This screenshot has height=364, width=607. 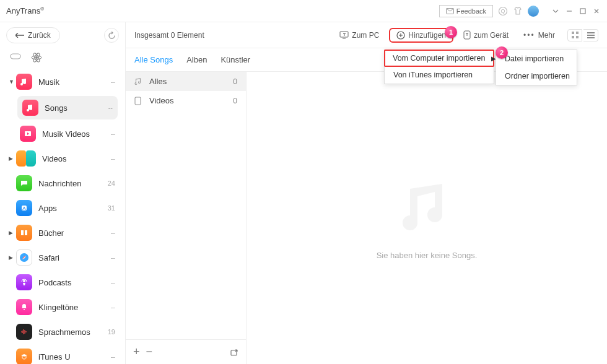 I want to click on sidebar-item-videos: ▶ Videos --, so click(x=63, y=158).